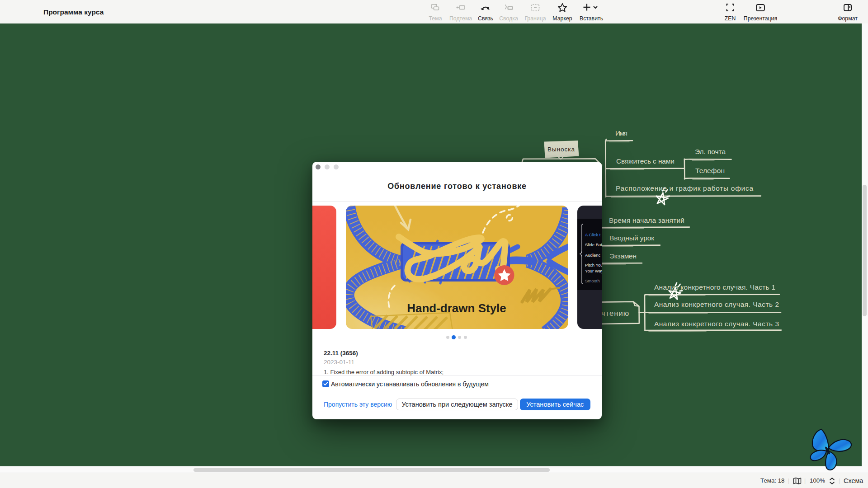 This screenshot has height=488, width=868. Describe the element at coordinates (561, 149) in the screenshot. I see `svg-text: Выноска` at that location.